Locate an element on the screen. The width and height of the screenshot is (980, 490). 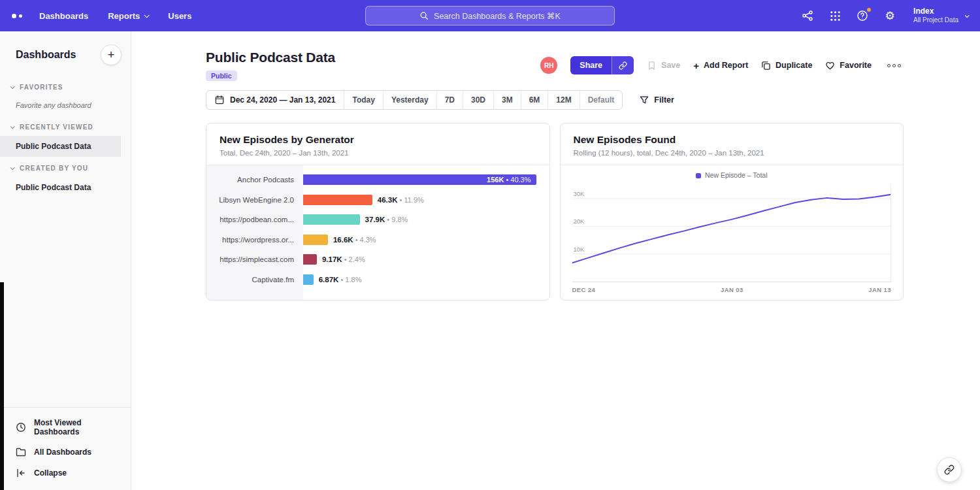
bar-category-label: https://wordpress.or... is located at coordinates (255, 240).